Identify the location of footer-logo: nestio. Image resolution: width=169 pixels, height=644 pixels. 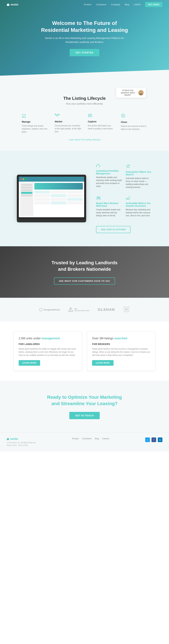
(21, 439).